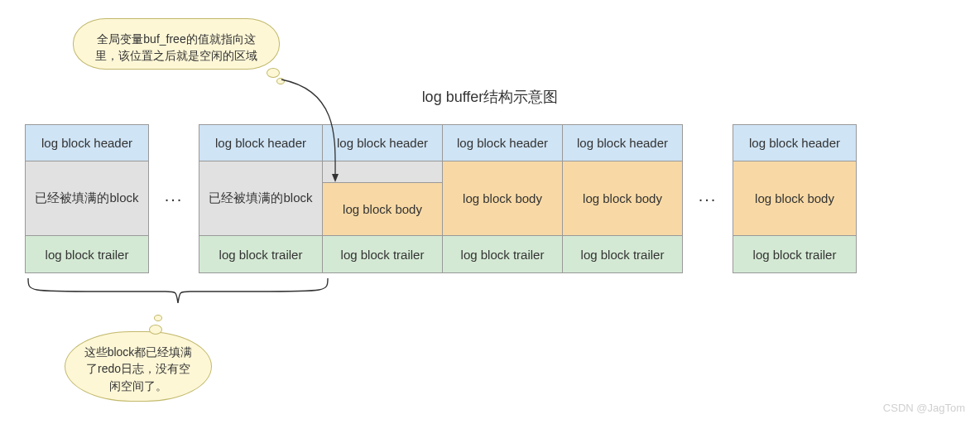 This screenshot has width=980, height=424. Describe the element at coordinates (490, 97) in the screenshot. I see `diagram-title: log buffer结构示意图` at that location.